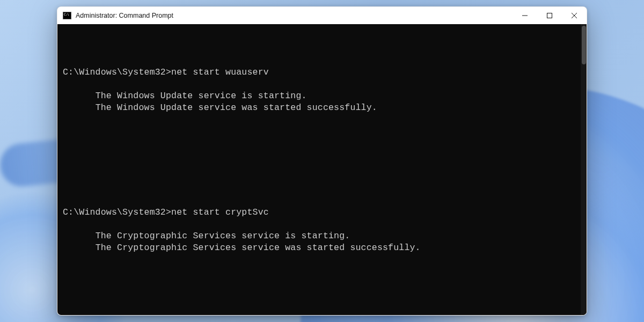 This screenshot has width=644, height=322. What do you see at coordinates (550, 16) in the screenshot?
I see `maximize-icon` at bounding box center [550, 16].